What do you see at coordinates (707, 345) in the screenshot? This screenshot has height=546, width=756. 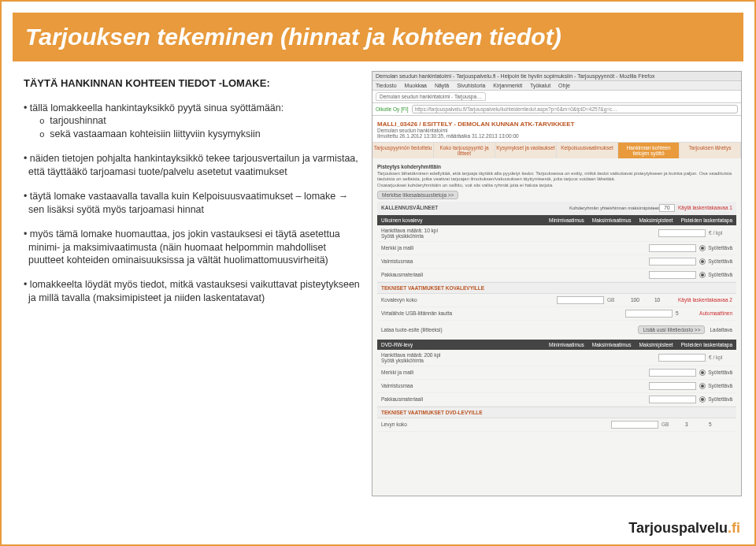 I see `col: Pisteiden laskentatapa` at bounding box center [707, 345].